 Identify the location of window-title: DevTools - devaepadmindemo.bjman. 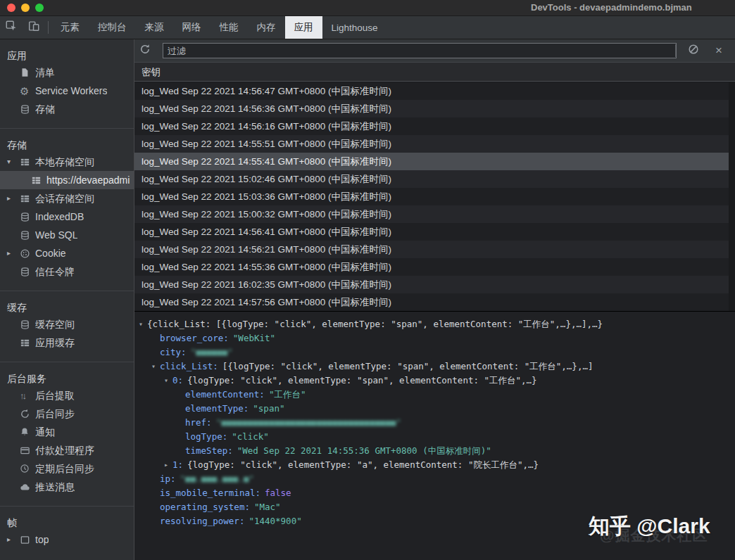
(633, 8).